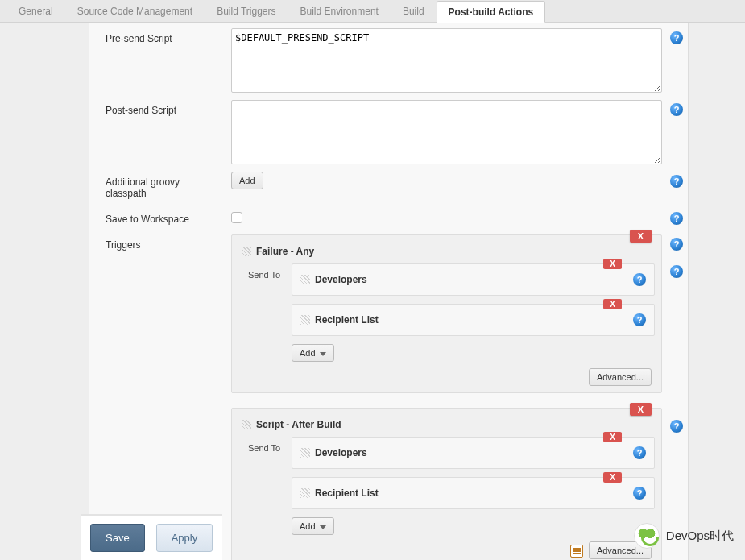  What do you see at coordinates (647, 536) in the screenshot?
I see `wechat-icon` at bounding box center [647, 536].